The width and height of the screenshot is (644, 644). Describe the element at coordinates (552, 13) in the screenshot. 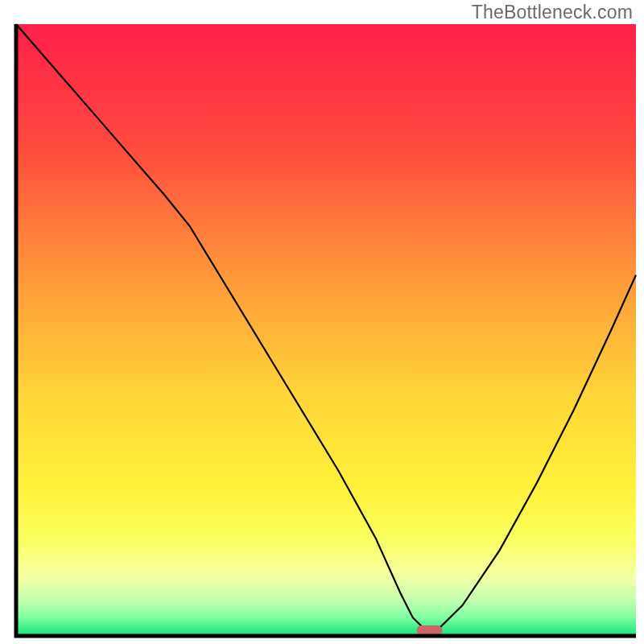

I see `watermark-text: TheBottleneck.com` at that location.